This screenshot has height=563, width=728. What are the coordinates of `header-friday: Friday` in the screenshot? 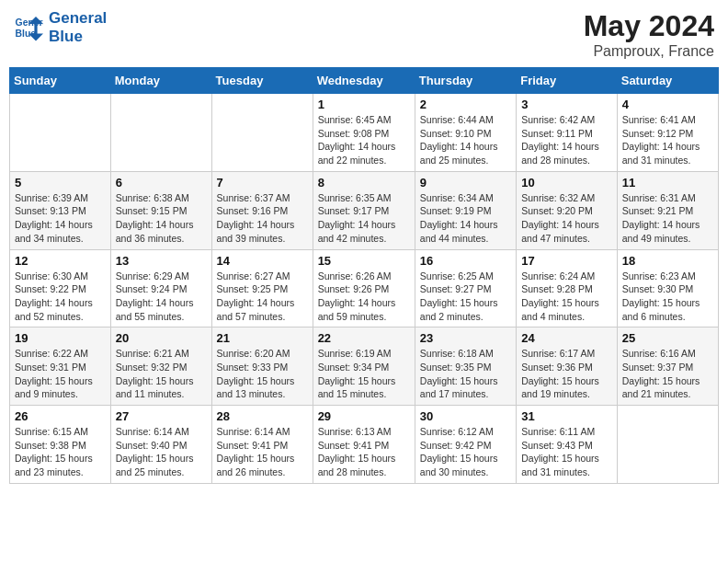 It's located at (567, 81).